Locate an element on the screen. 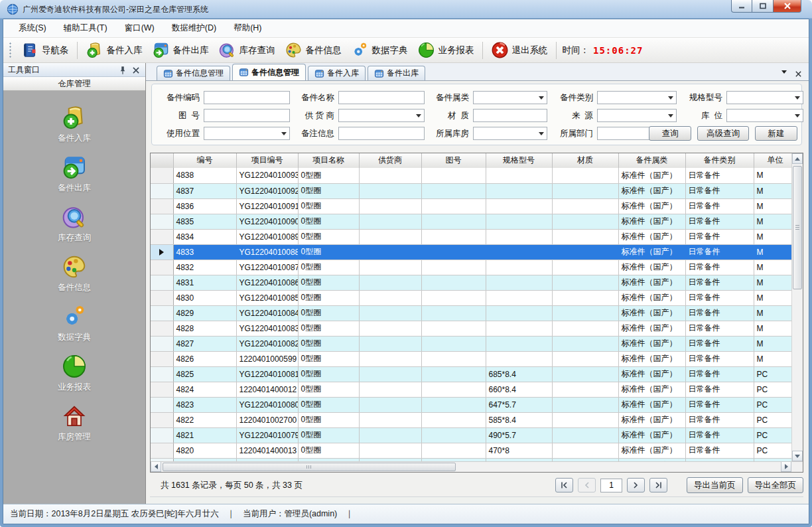 This screenshot has height=527, width=812. table-row: 4832YG122040100870型圈标准件（国产）日常备件M is located at coordinates (471, 267).